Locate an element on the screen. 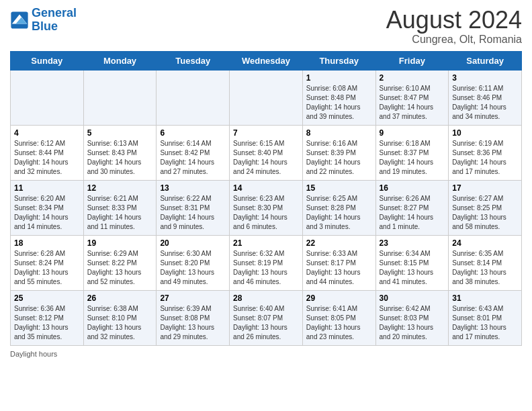  calendar-cell: 14Sunrise: 6:23 AM Sunset: 8:30 PM Dayli… is located at coordinates (266, 208).